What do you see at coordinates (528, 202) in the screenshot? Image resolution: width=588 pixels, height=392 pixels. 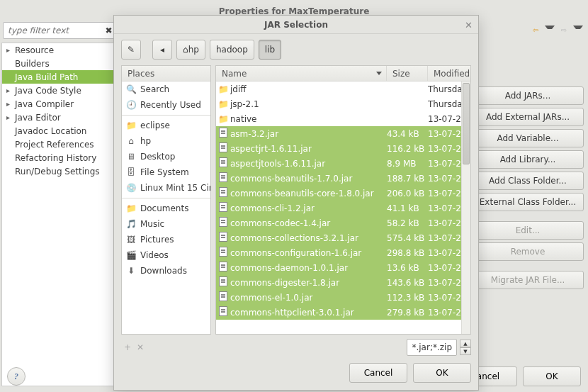 I see `add-ext-class-folder-button: External Class Folder...` at bounding box center [528, 202].